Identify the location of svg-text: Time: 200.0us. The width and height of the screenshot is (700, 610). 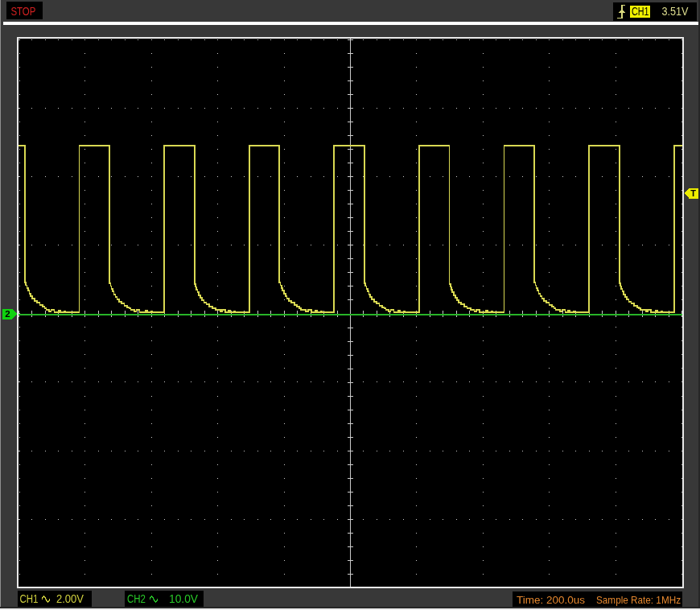
(550, 600).